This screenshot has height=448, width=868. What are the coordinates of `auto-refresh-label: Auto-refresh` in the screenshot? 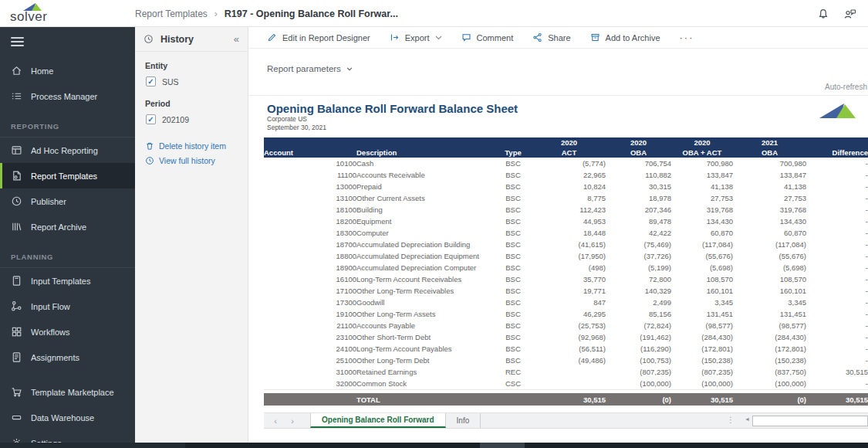 It's located at (846, 87).